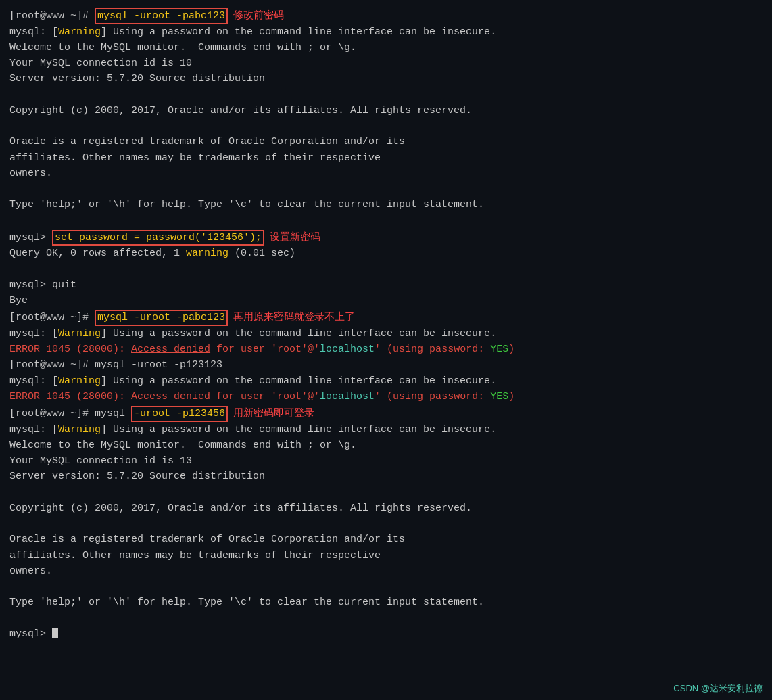  Describe the element at coordinates (386, 204) in the screenshot. I see `line-help-1: Type 'help;' or '\h' for help. Type '\c'…` at that location.